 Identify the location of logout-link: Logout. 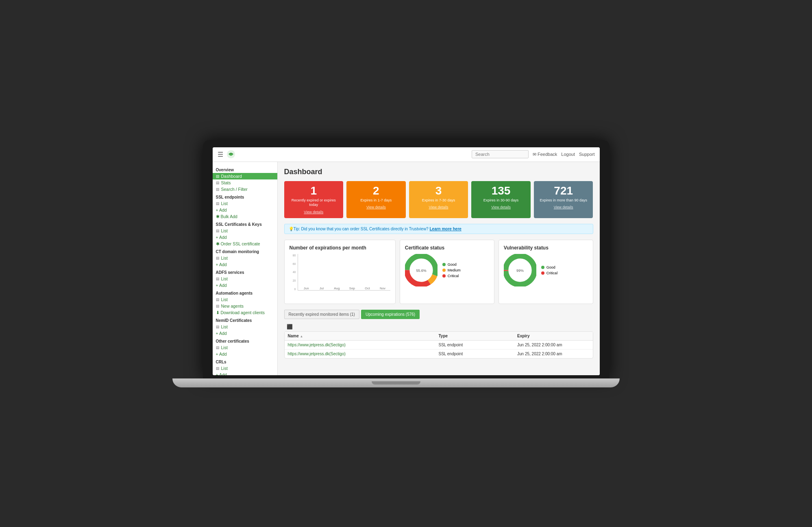
(568, 154).